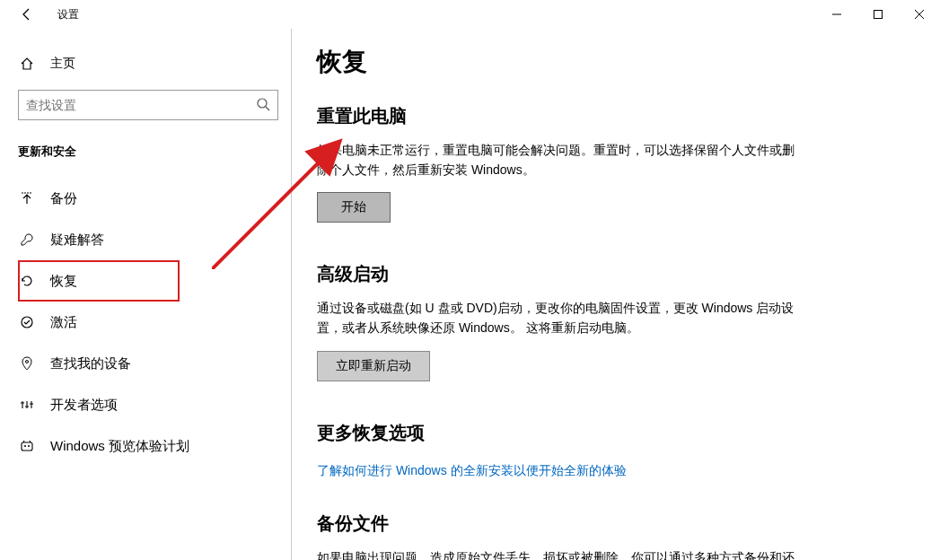 This screenshot has width=940, height=560. I want to click on reset-pc-heading: 重置此电脑, so click(614, 117).